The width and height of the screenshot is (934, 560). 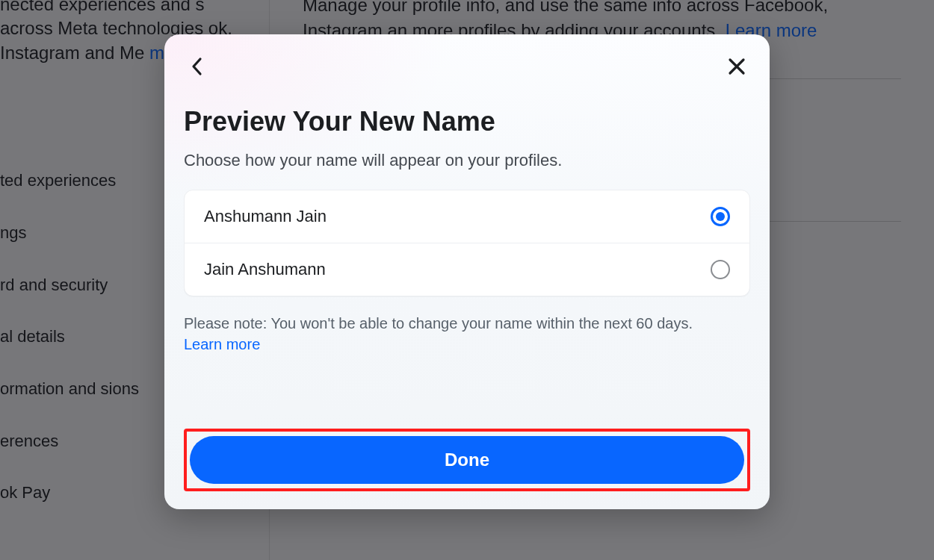 What do you see at coordinates (467, 460) in the screenshot?
I see `done-button: Done` at bounding box center [467, 460].